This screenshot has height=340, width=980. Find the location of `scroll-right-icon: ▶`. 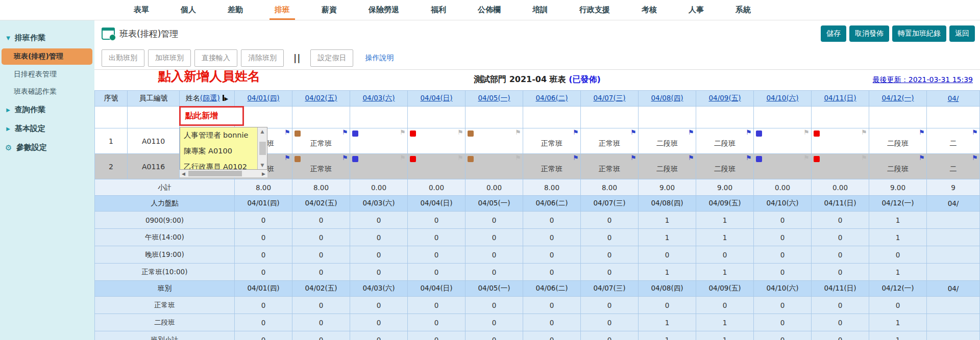

scroll-right-icon: ▶ is located at coordinates (263, 174).